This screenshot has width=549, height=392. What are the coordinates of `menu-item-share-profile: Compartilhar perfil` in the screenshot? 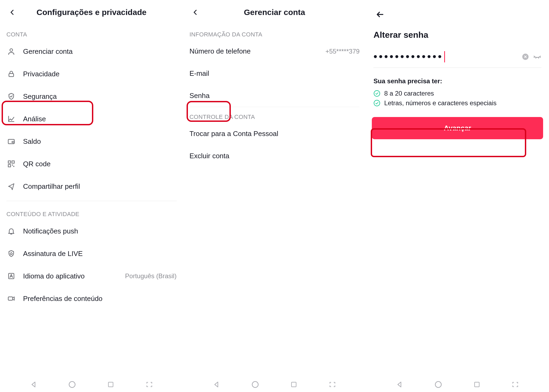 It's located at (92, 186).